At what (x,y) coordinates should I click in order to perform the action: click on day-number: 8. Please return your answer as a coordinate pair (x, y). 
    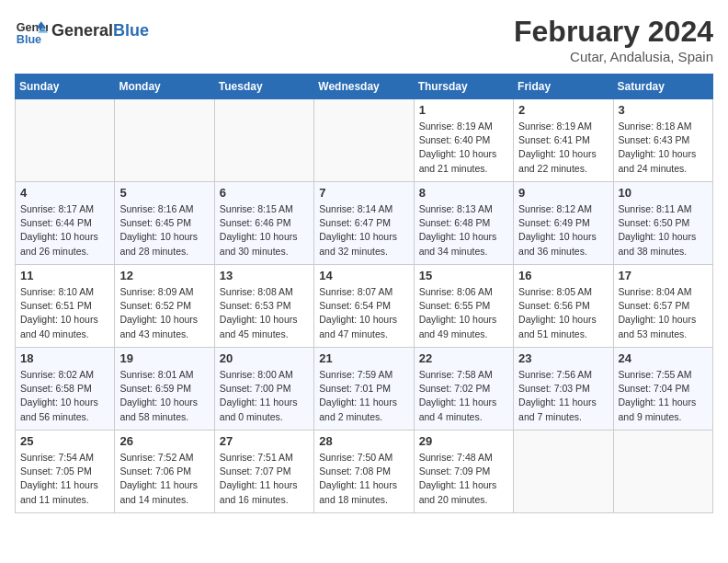
    Looking at the image, I should click on (463, 193).